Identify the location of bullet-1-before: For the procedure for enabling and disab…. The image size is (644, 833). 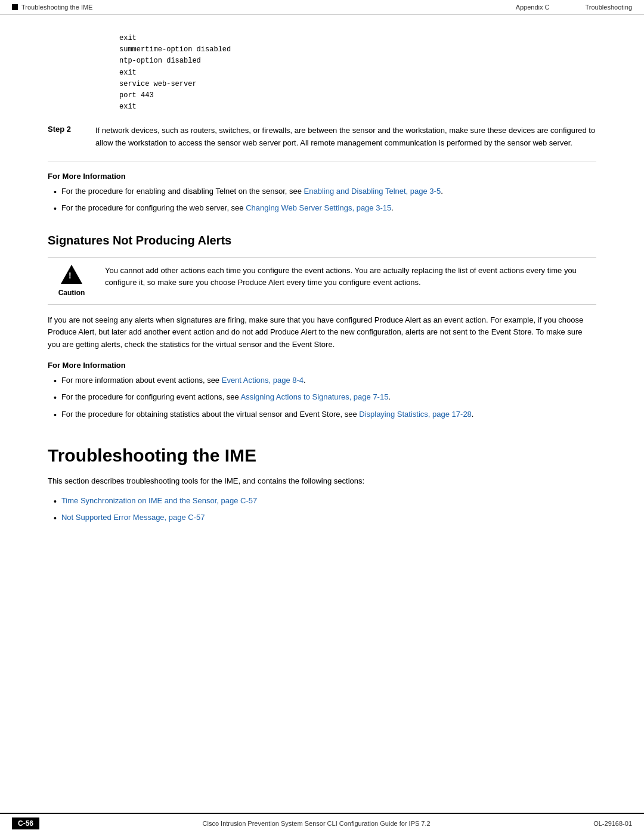
(182, 191).